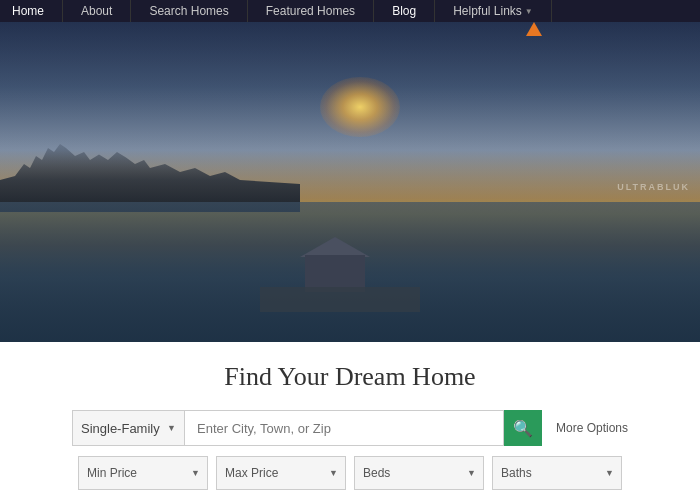 Image resolution: width=700 pixels, height=504 pixels. What do you see at coordinates (189, 11) in the screenshot?
I see `nav-item-search-homes: Search Homes` at bounding box center [189, 11].